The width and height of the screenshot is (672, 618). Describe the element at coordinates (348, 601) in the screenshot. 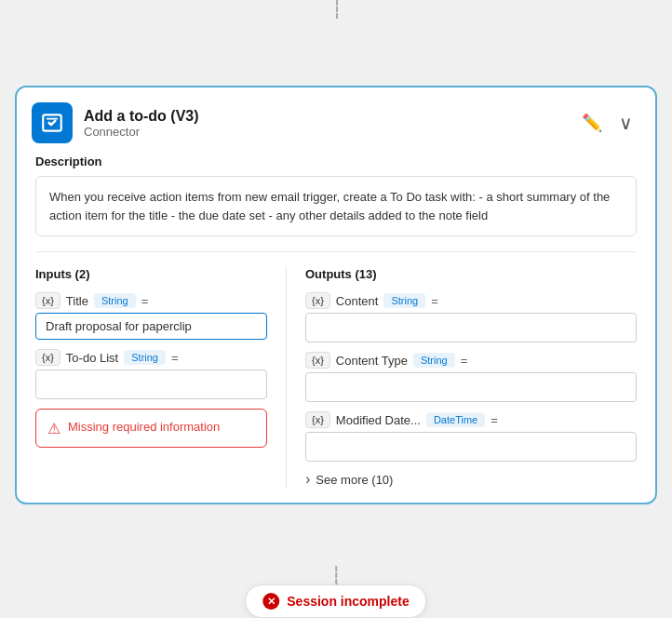

I see `session-label: Session incomplete` at that location.